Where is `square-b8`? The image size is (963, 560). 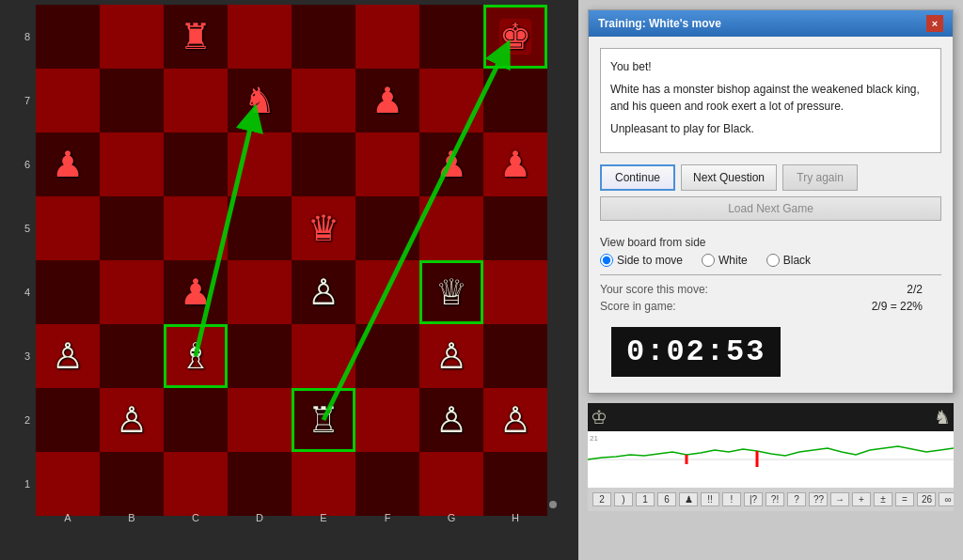
square-b8 is located at coordinates (132, 37).